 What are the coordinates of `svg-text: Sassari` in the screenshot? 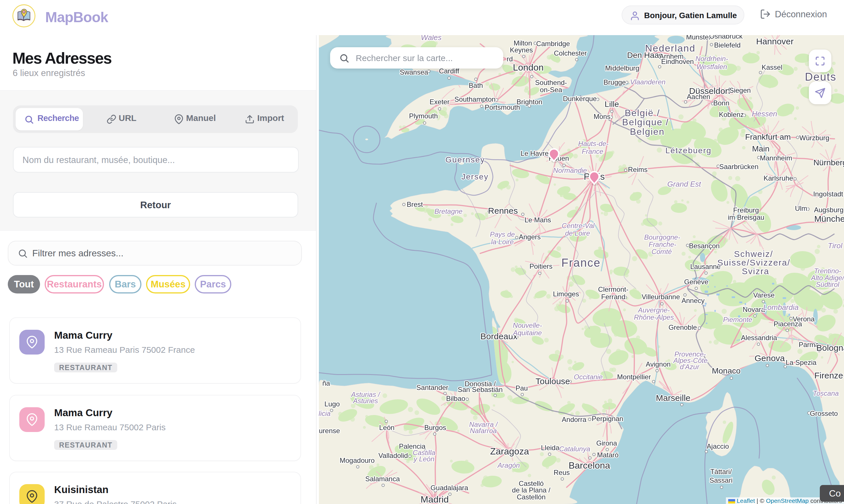 It's located at (721, 480).